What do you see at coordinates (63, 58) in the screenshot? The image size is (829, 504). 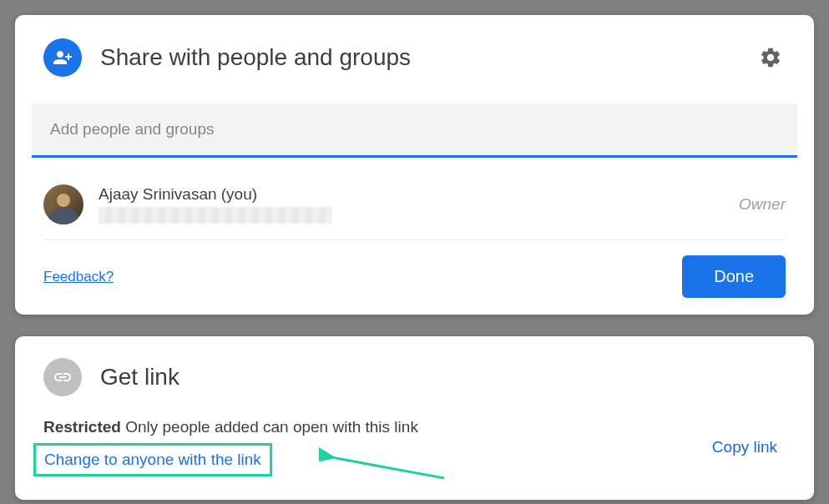 I see `person-add-icon` at bounding box center [63, 58].